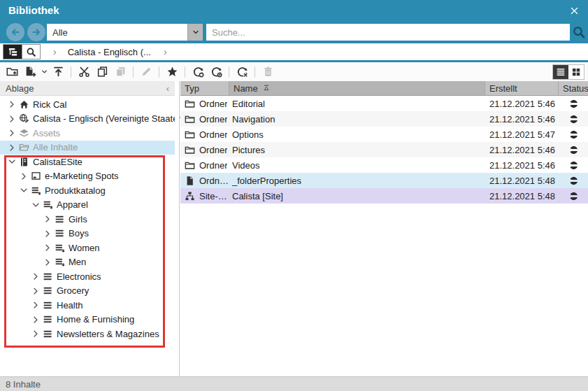 This screenshot has width=588, height=391. I want to click on upload-button, so click(58, 72).